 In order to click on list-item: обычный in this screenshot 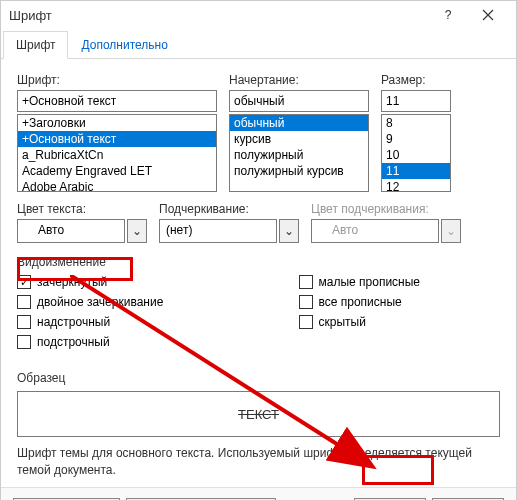, I will do `click(299, 123)`.